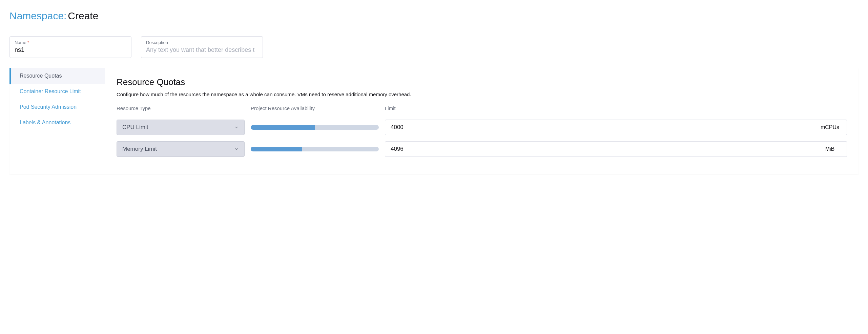 The height and width of the screenshot is (334, 868). Describe the element at coordinates (482, 127) in the screenshot. I see `resource-row-cpu: CPU Limit mCPUs` at that location.